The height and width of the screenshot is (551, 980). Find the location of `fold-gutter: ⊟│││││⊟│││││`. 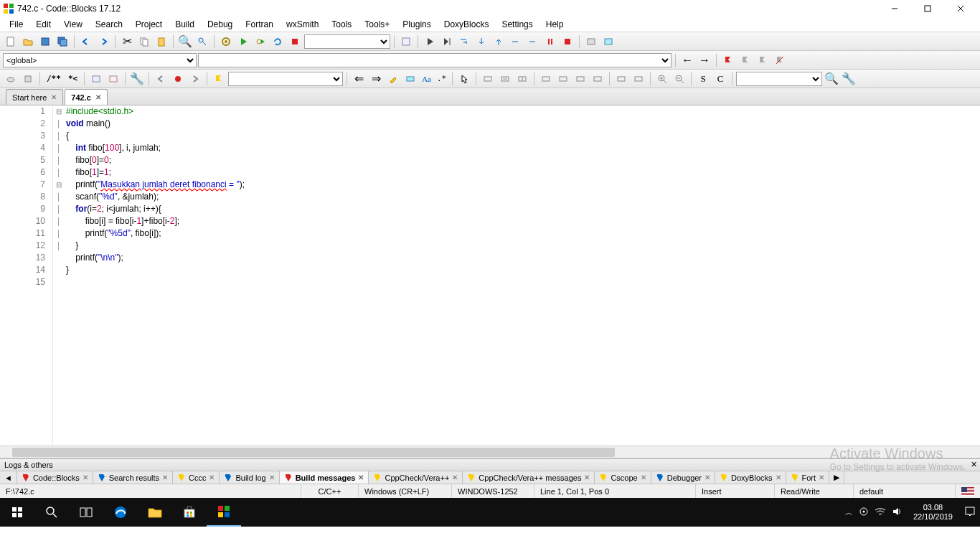

fold-gutter: ⊟│││││⊟│││││ is located at coordinates (59, 281).